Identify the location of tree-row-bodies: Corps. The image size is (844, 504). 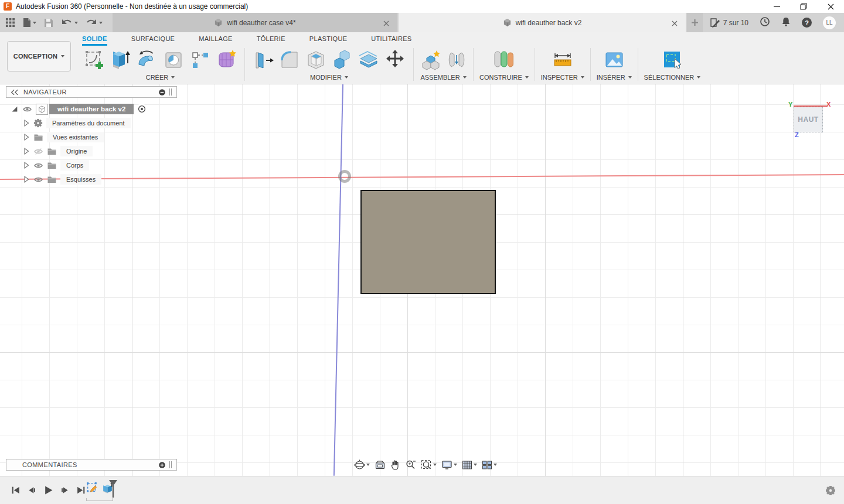
(84, 165).